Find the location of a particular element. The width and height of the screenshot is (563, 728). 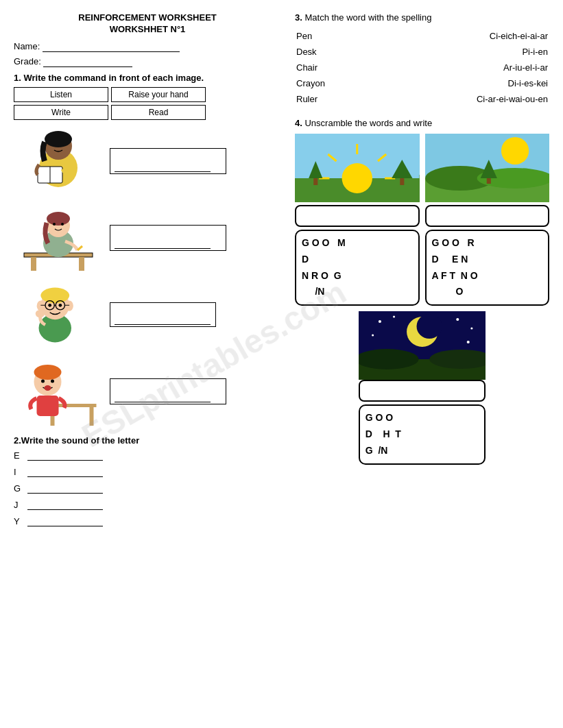

listen-button: Listen is located at coordinates (61, 95).